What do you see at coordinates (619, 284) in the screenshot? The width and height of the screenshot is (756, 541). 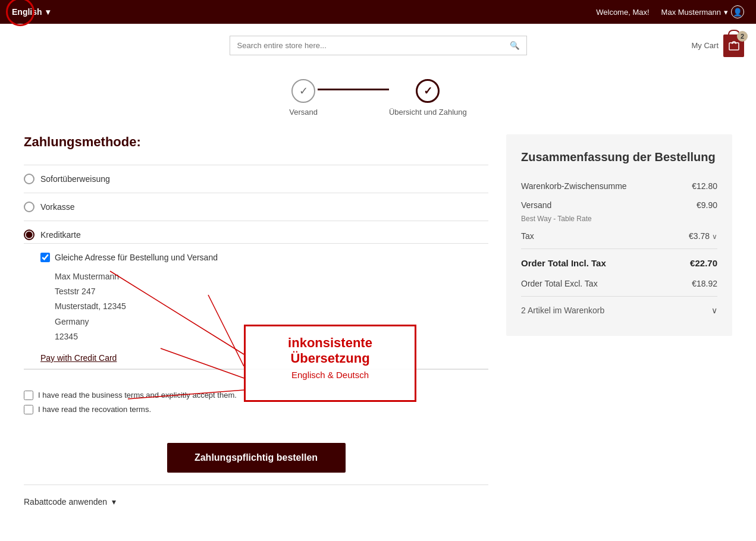 I see `total-excl-row: Order Total Excl. Tax €18.92` at bounding box center [619, 284].